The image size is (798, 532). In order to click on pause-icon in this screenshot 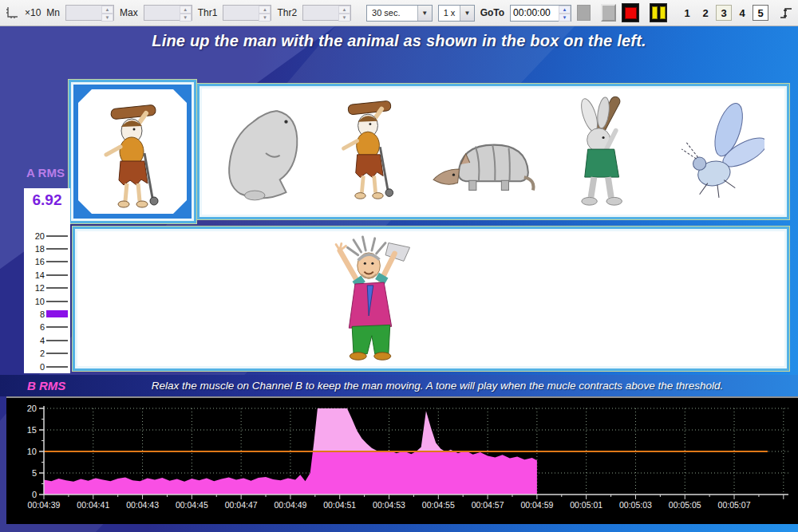, I will do `click(654, 13)`.